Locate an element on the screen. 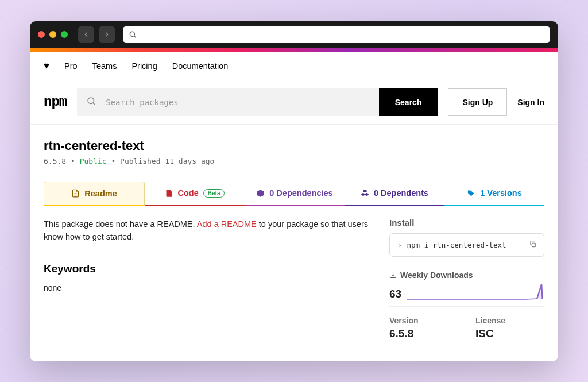 The height and width of the screenshot is (382, 588). url-bar is located at coordinates (336, 34).